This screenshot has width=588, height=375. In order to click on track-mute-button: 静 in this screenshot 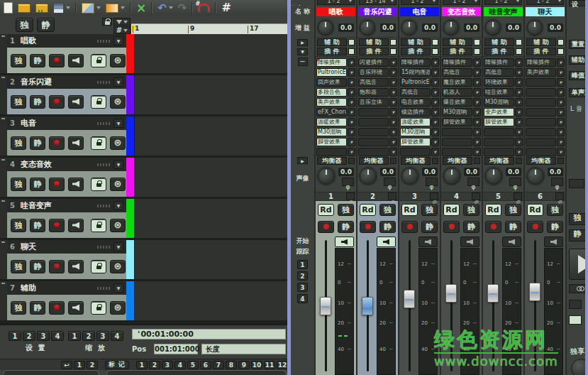, I will do `click(38, 61)`.